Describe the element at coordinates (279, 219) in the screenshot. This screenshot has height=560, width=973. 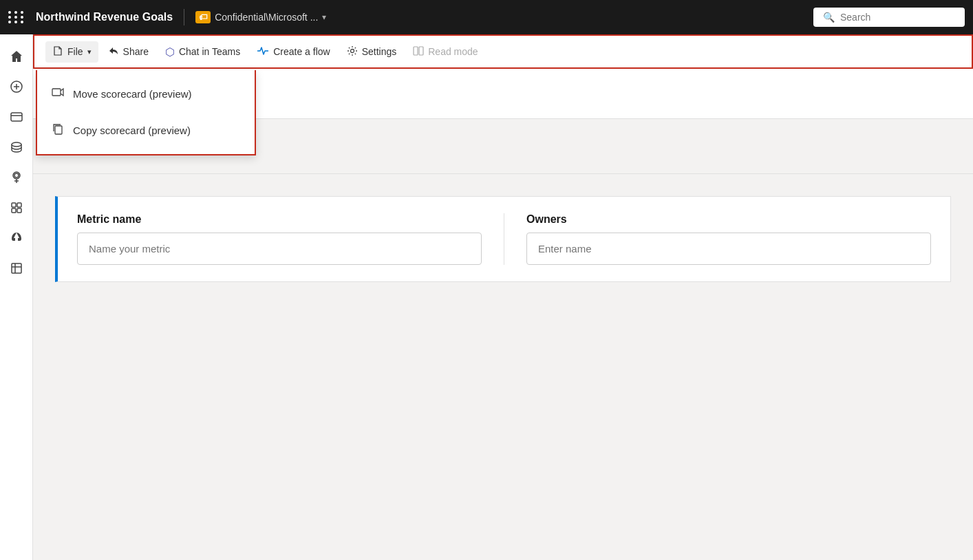
I see `metric-name-label: Metric name` at that location.